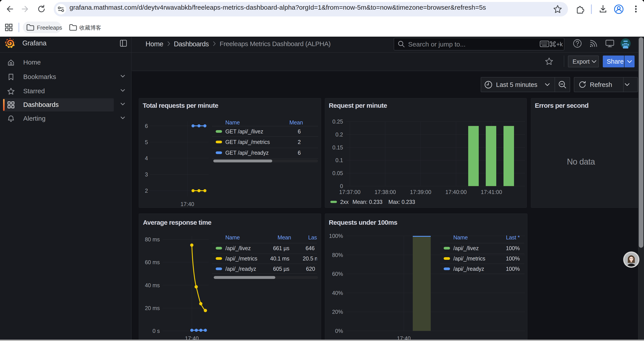 The height and width of the screenshot is (341, 644). I want to click on svg-text: 2, so click(146, 191).